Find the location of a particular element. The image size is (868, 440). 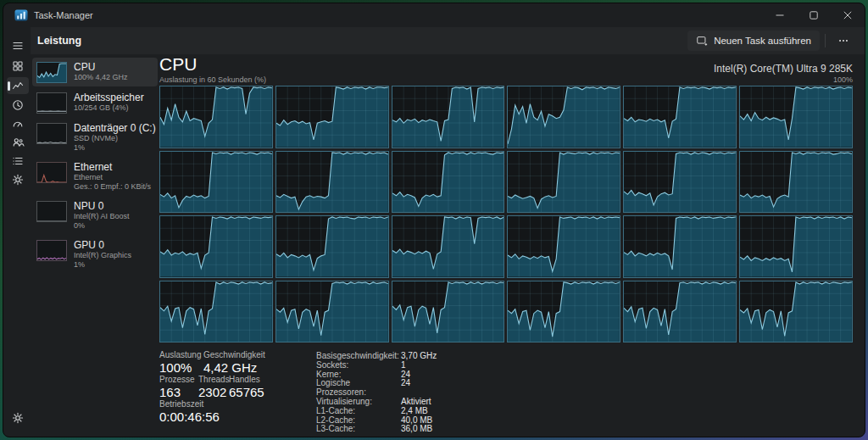

close-button is located at coordinates (848, 15).